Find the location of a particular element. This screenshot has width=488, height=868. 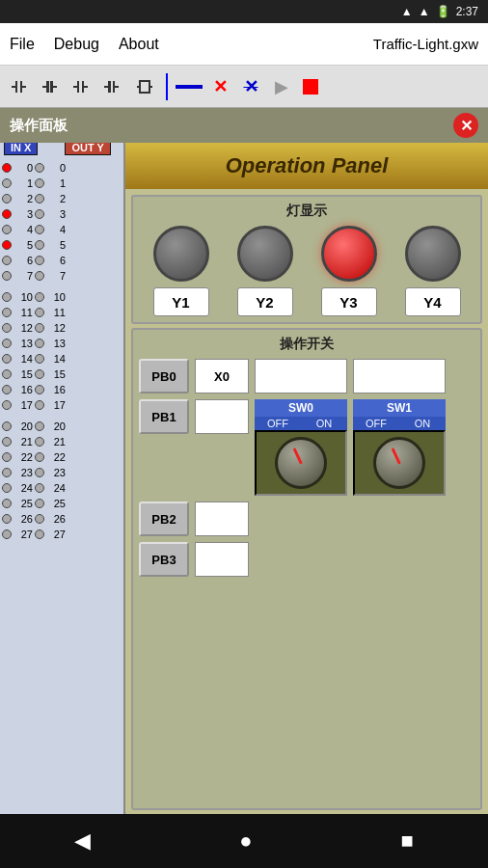

menu-about: About is located at coordinates (139, 44).